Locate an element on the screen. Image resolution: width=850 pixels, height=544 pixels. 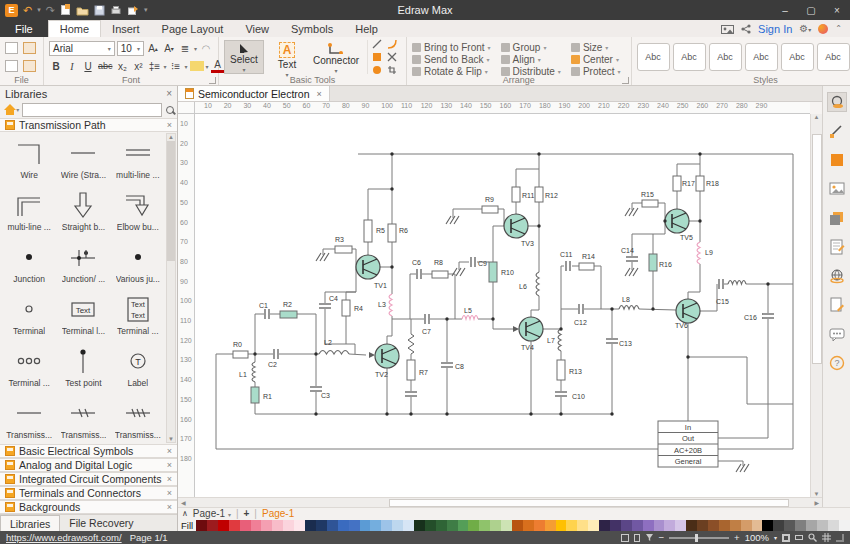
search-icon is located at coordinates (169, 110).